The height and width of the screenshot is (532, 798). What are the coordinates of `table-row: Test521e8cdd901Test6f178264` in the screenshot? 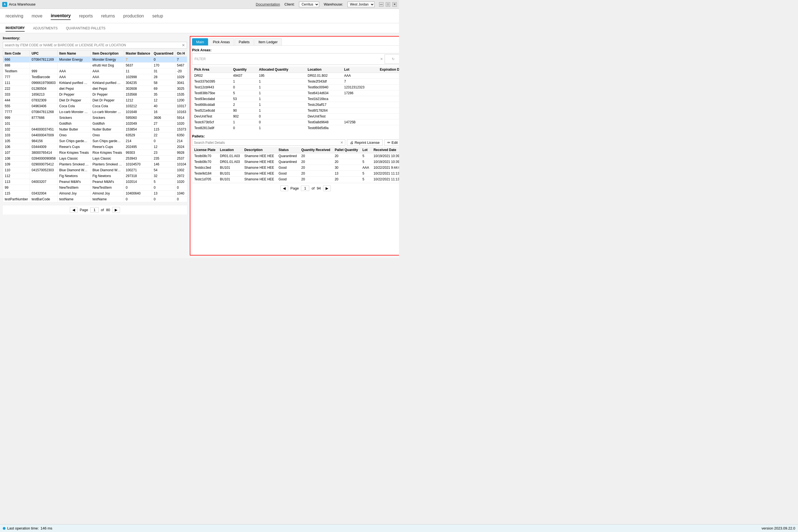 It's located at (296, 111).